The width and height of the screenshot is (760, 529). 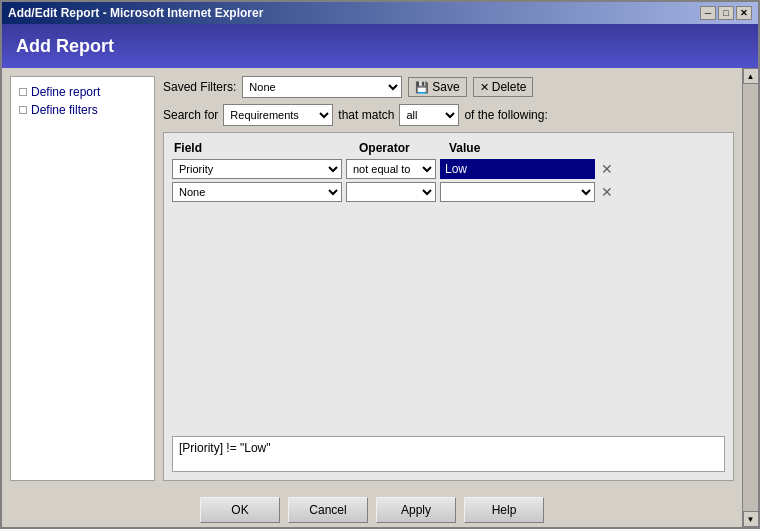 I want to click on save-icon: 💾, so click(x=422, y=88).